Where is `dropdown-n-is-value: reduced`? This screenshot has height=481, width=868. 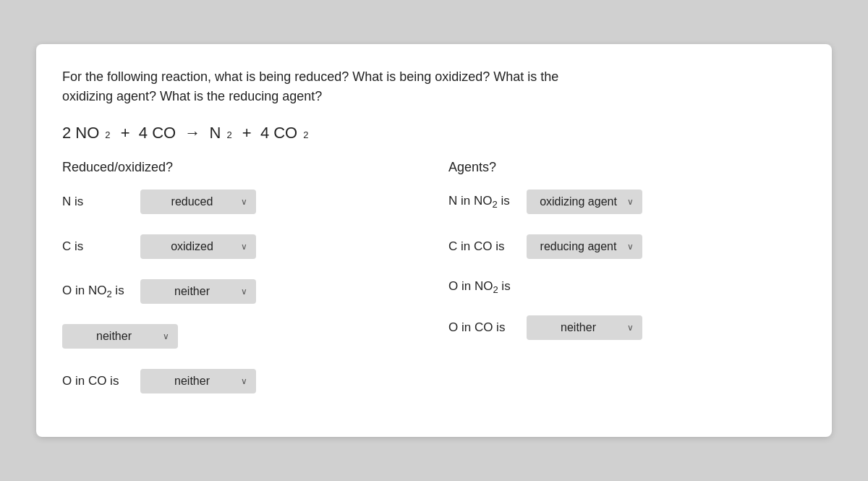 dropdown-n-is-value: reduced is located at coordinates (192, 202).